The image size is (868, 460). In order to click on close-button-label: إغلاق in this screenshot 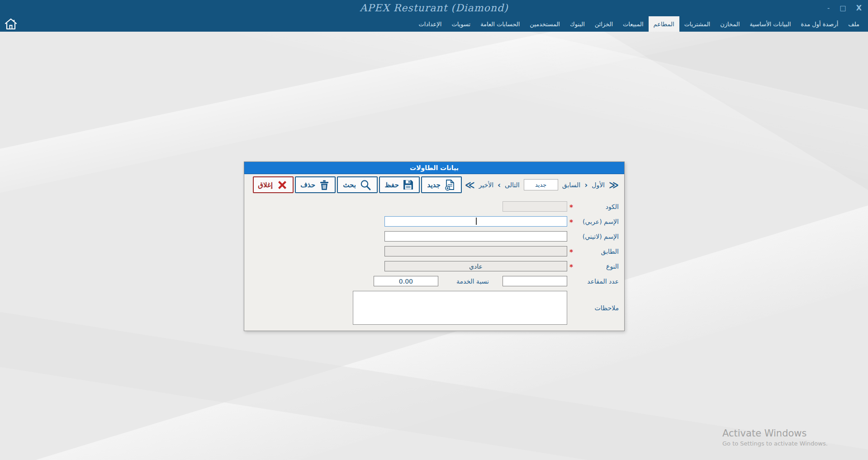, I will do `click(265, 185)`.